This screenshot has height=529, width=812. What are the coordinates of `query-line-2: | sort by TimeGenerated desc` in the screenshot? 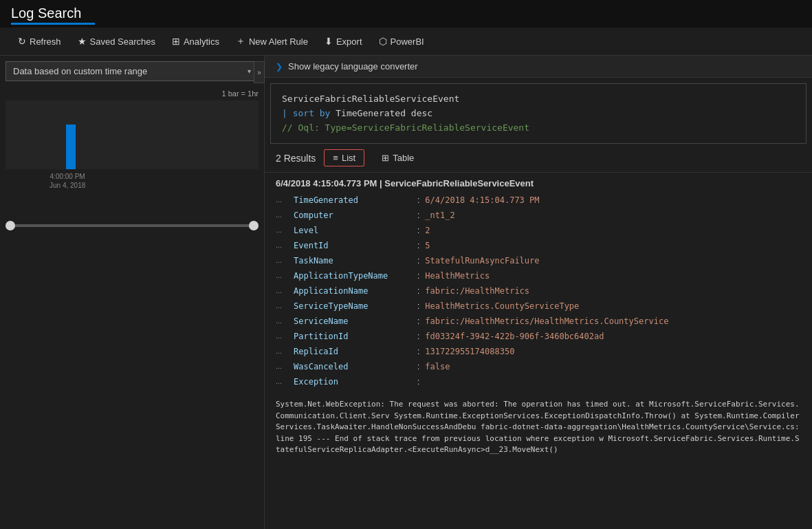 It's located at (538, 114).